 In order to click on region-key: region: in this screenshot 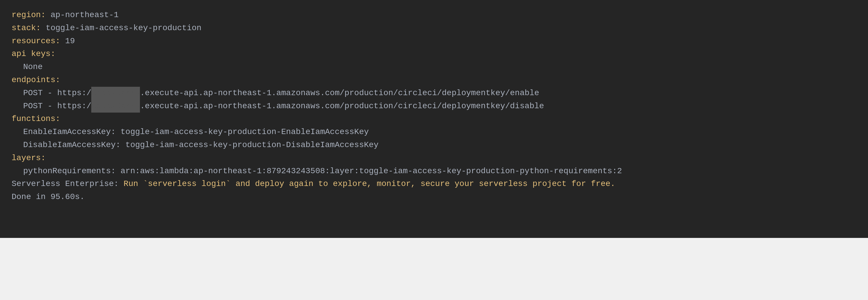, I will do `click(31, 15)`.